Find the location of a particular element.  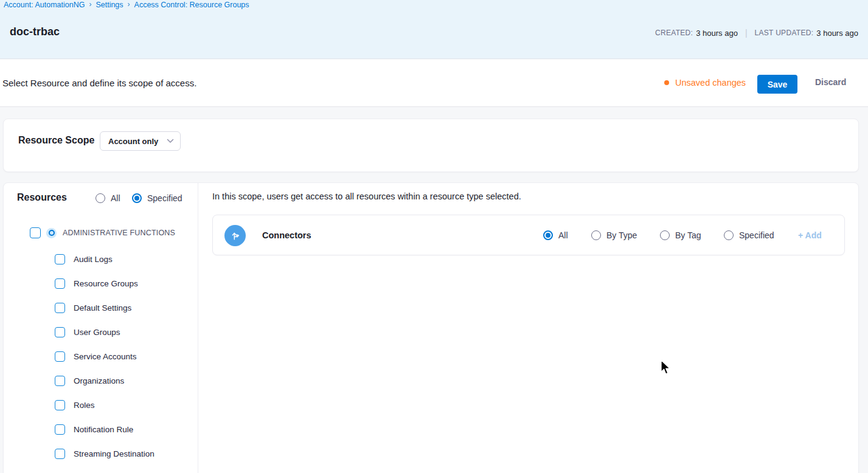

chevron-down-icon is located at coordinates (170, 141).